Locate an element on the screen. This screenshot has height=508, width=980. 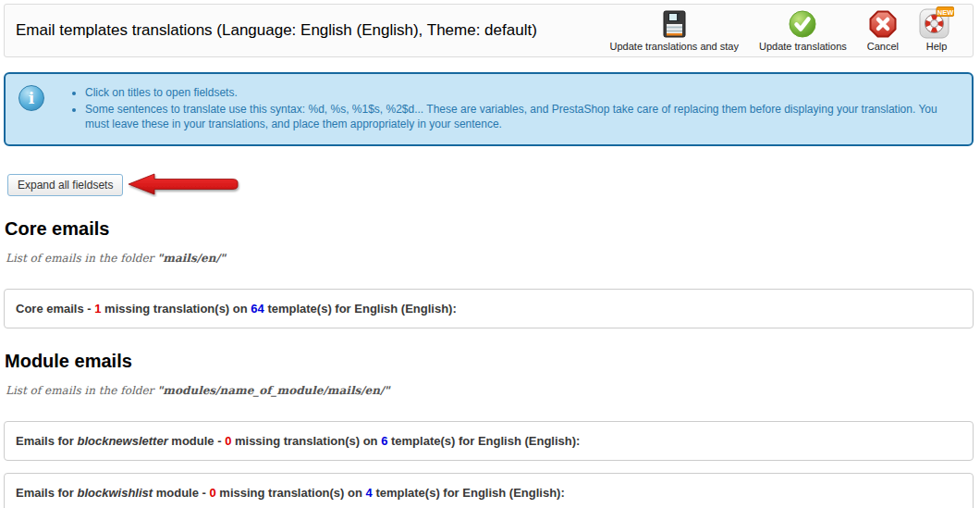
info-bullet: Click on titles to open fieldsets. is located at coordinates (523, 93).